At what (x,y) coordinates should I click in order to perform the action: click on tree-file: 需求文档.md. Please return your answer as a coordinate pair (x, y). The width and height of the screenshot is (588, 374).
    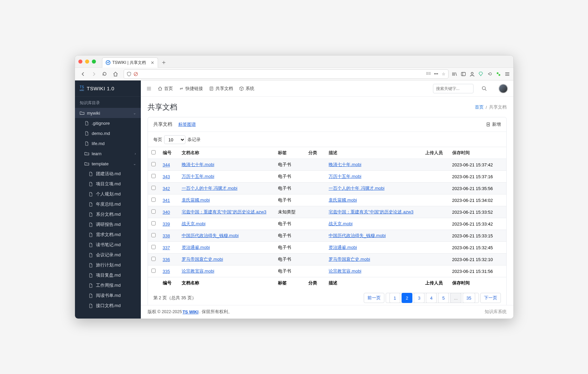
    Looking at the image, I should click on (108, 235).